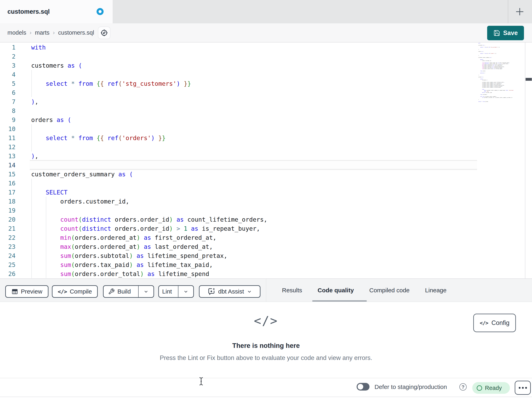  I want to click on code-line: 18 orders.customer_id,, so click(239, 201).